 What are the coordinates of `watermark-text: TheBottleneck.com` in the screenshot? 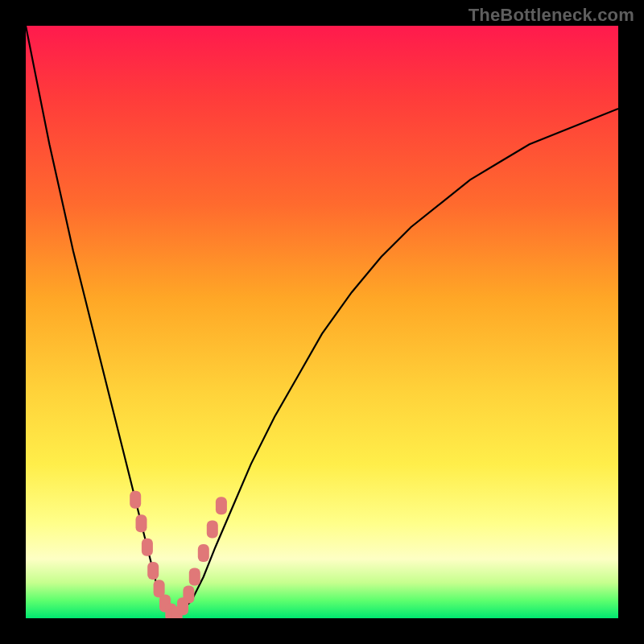 It's located at (551, 15).